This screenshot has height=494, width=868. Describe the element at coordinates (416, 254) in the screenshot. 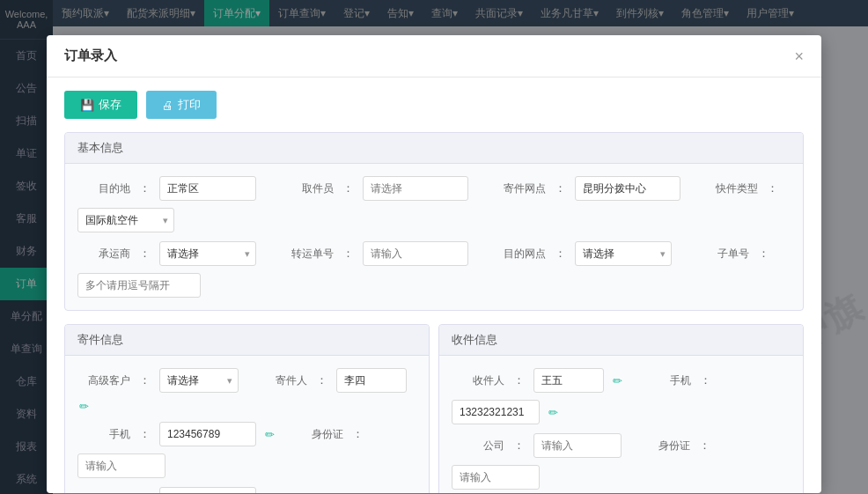

I see `transfer-no-input` at that location.